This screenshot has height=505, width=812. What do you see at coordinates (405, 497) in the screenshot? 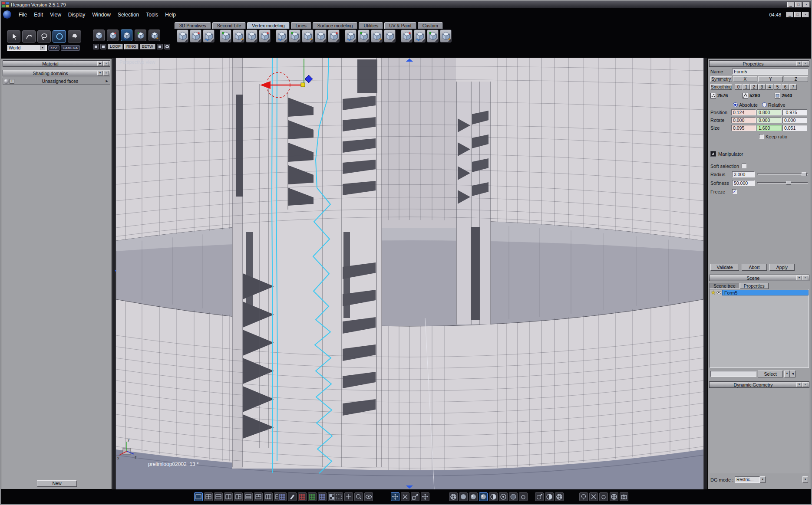
I see `free-move-icon` at bounding box center [405, 497].